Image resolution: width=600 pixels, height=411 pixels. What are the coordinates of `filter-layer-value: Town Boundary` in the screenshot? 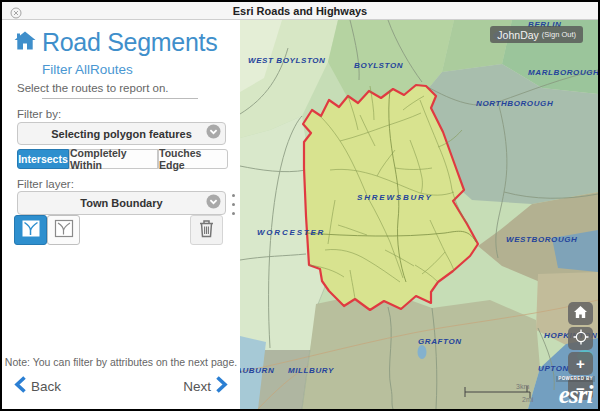 It's located at (121, 203).